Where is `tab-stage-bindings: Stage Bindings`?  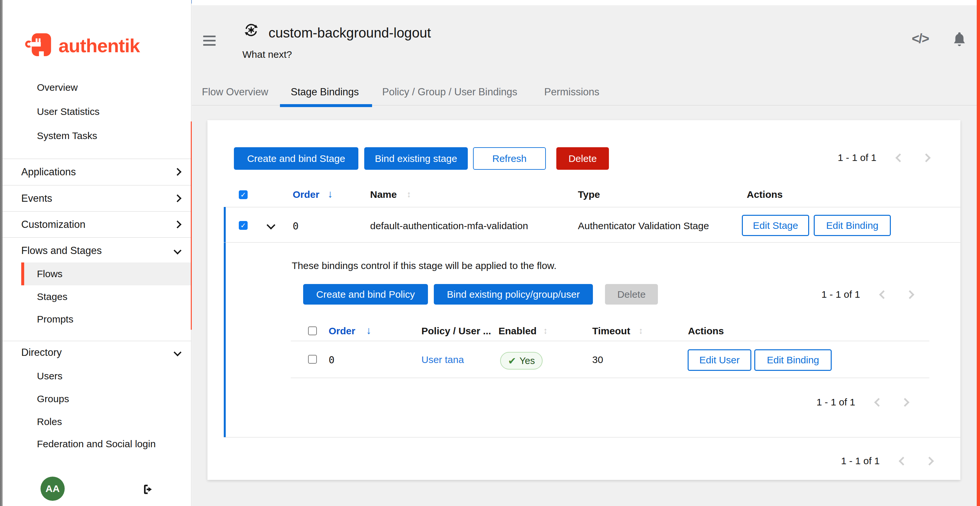 tab-stage-bindings: Stage Bindings is located at coordinates (325, 92).